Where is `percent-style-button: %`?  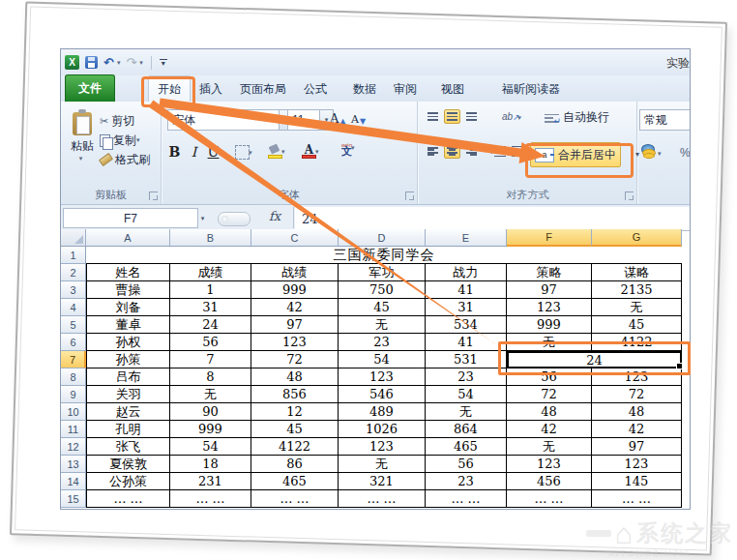
percent-style-button: % is located at coordinates (685, 153).